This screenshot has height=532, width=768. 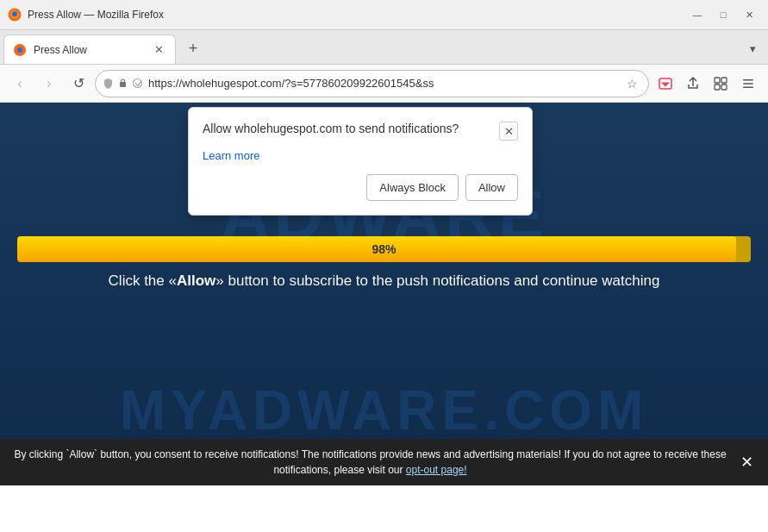 I want to click on active-tab: Press Allow ✕, so click(x=90, y=49).